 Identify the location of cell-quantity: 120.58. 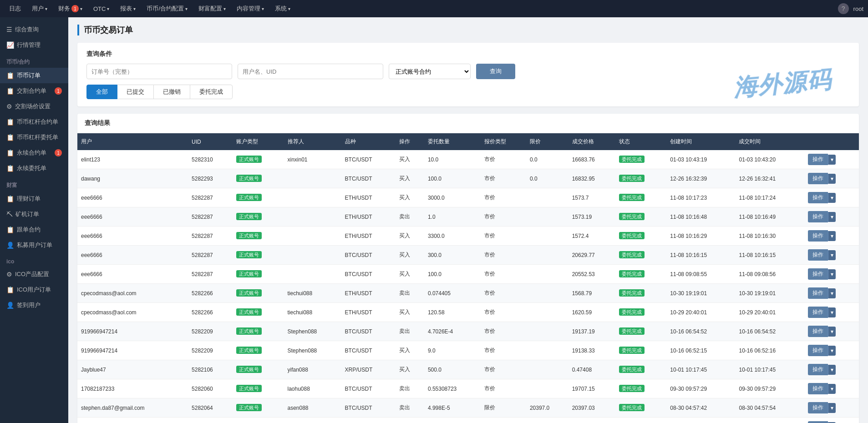
(452, 312).